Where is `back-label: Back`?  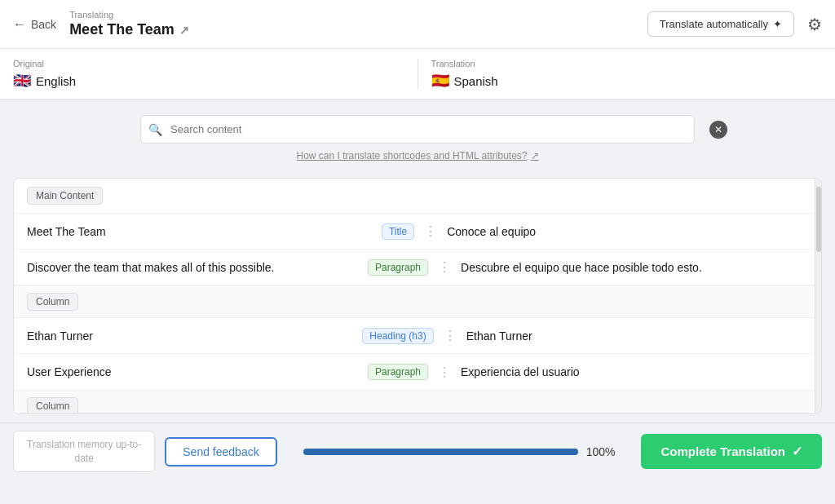 back-label: Back is located at coordinates (44, 24).